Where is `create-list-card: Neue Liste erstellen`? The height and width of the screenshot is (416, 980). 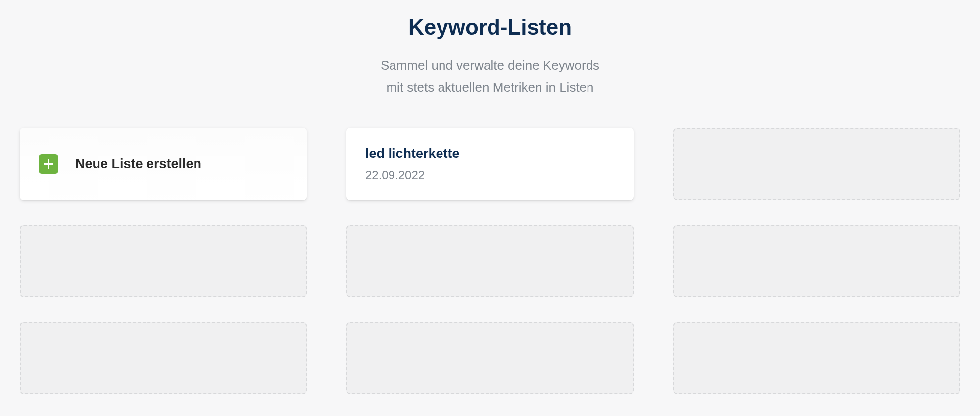 create-list-card: Neue Liste erstellen is located at coordinates (163, 164).